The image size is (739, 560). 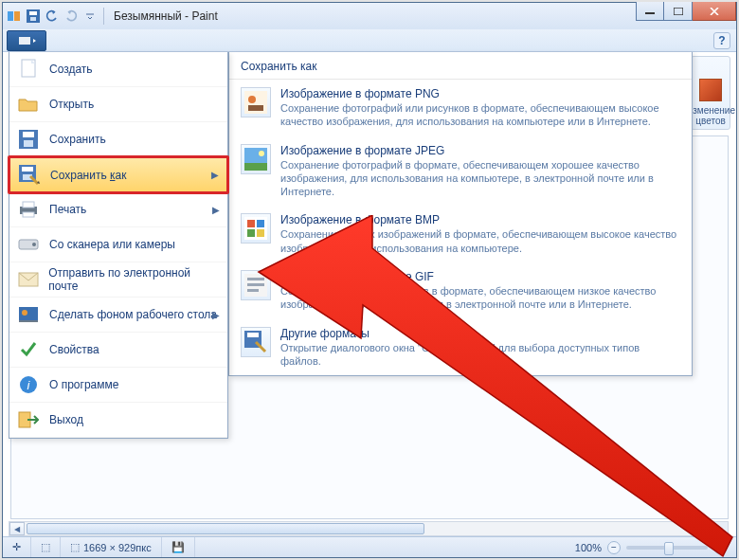 What do you see at coordinates (29, 175) in the screenshot?
I see `save-as-icon` at bounding box center [29, 175].